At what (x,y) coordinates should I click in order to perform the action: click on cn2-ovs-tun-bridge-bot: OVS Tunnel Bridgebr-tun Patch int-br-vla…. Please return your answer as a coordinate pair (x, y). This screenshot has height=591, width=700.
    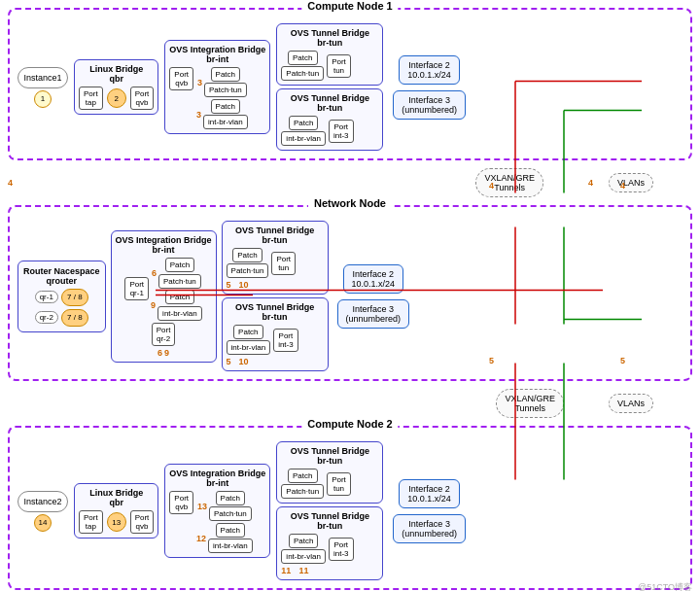
    Looking at the image, I should click on (330, 543).